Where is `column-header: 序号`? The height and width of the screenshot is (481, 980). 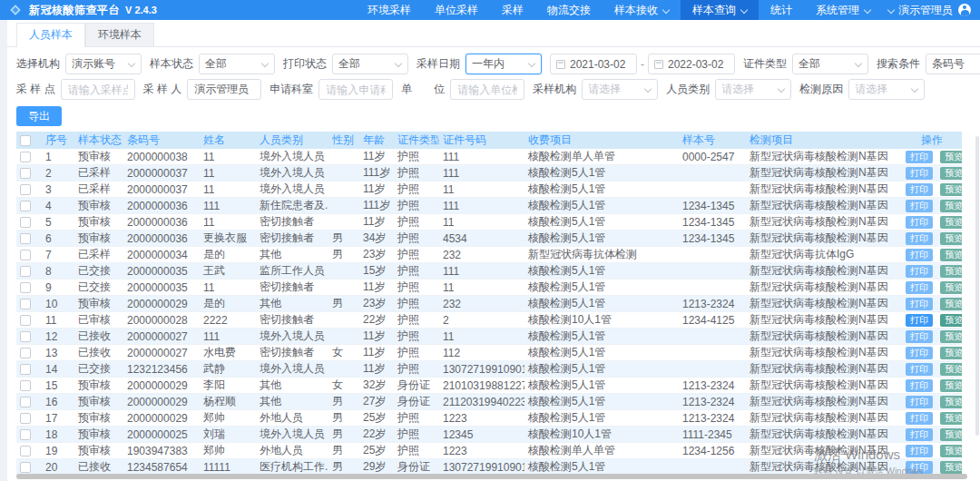
column-header: 序号 is located at coordinates (58, 140).